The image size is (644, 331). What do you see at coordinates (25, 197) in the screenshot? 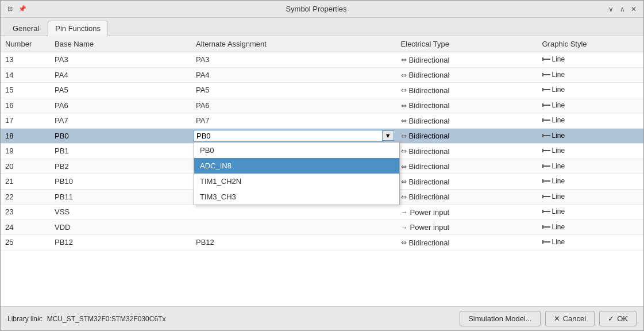
I see `cell-number: 22` at bounding box center [25, 197].